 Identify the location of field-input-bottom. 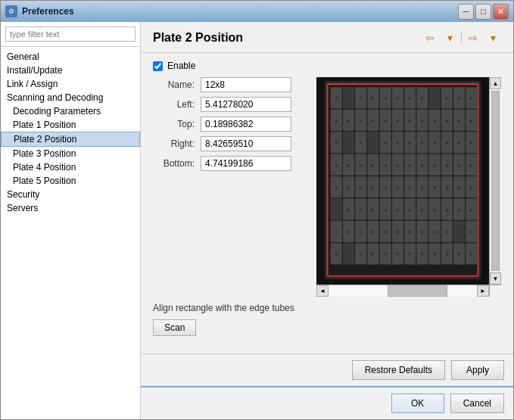
(246, 163).